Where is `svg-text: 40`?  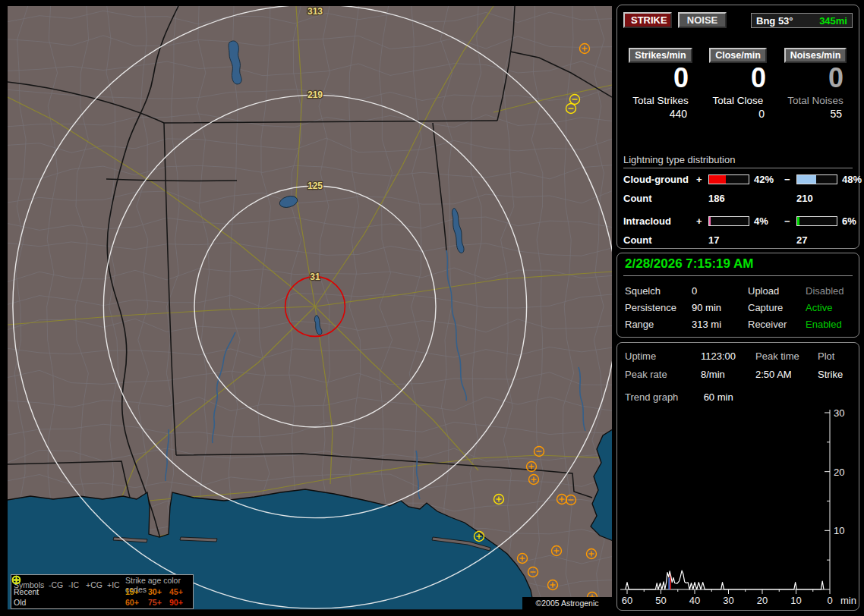 svg-text: 40 is located at coordinates (695, 601).